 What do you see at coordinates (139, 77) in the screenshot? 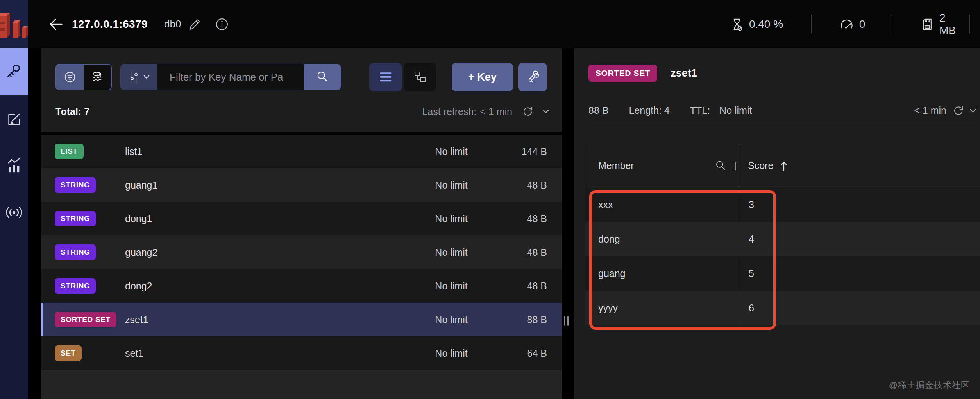
I see `key-type-filter-dropdown` at bounding box center [139, 77].